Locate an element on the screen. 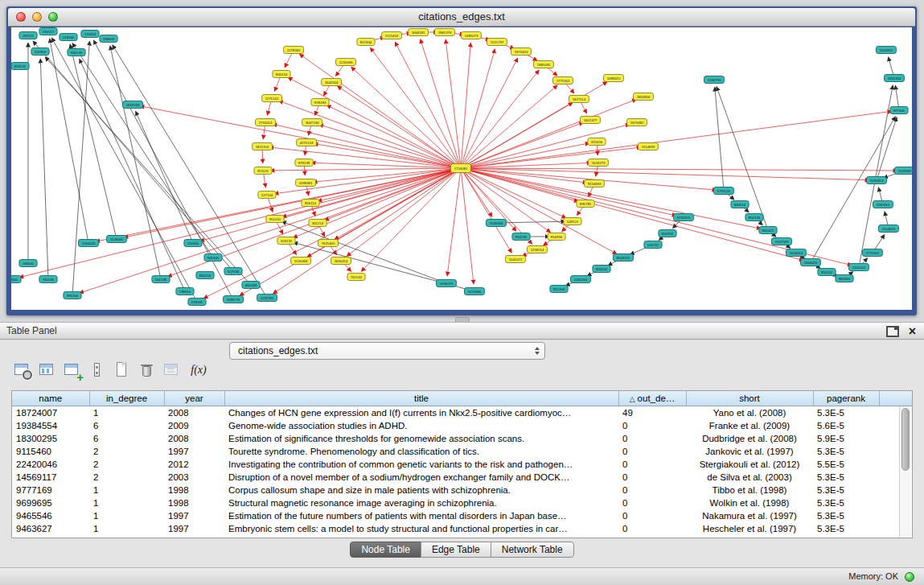 The image size is (924, 585). graph-node: 978183 is located at coordinates (320, 103).